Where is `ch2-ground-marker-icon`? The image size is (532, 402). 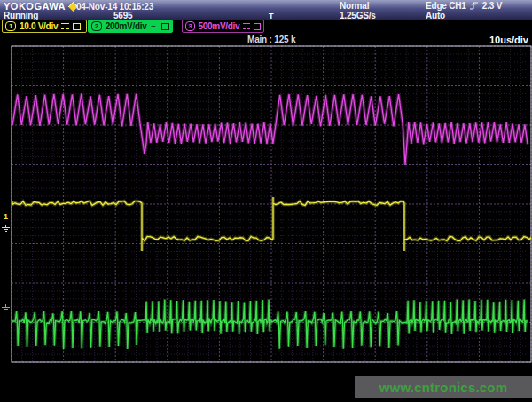 ch2-ground-marker-icon is located at coordinates (5, 309).